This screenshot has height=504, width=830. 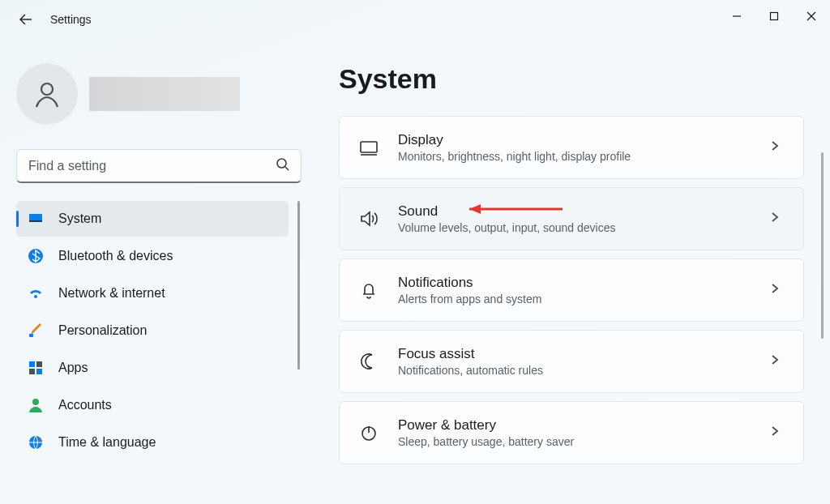 I want to click on search-input, so click(x=159, y=166).